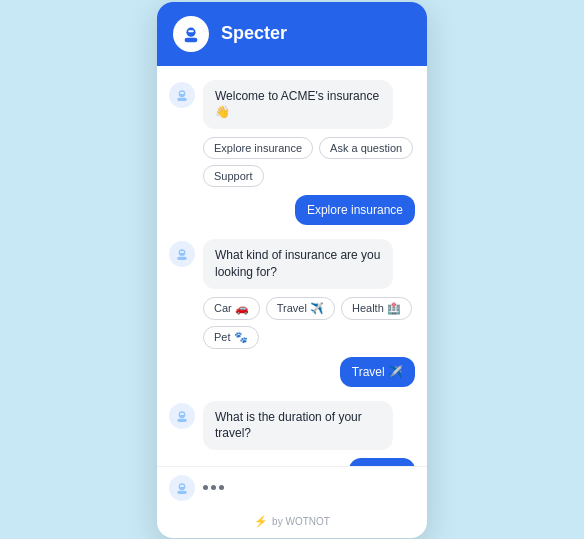 The width and height of the screenshot is (584, 539). Describe the element at coordinates (234, 176) in the screenshot. I see `chip-support: Support` at that location.